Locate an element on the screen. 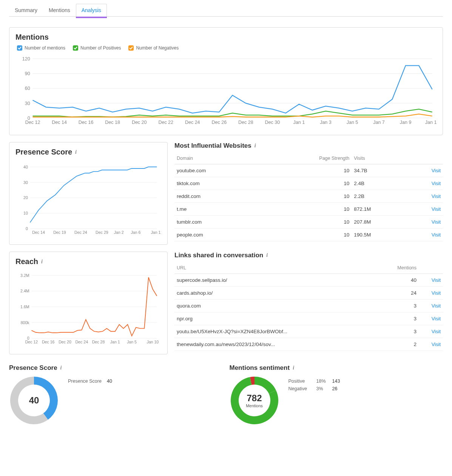 Image resolution: width=452 pixels, height=476 pixels. svg-text: 10 is located at coordinates (26, 213).